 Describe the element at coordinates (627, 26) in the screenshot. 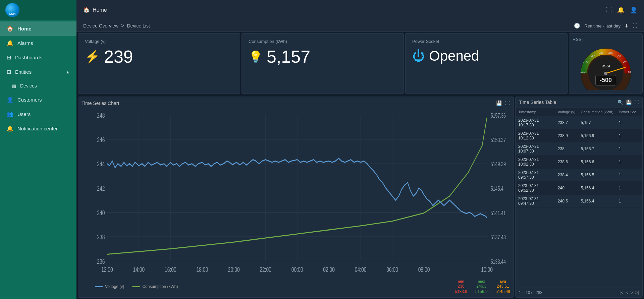

I see `download-button: ⬇` at that location.